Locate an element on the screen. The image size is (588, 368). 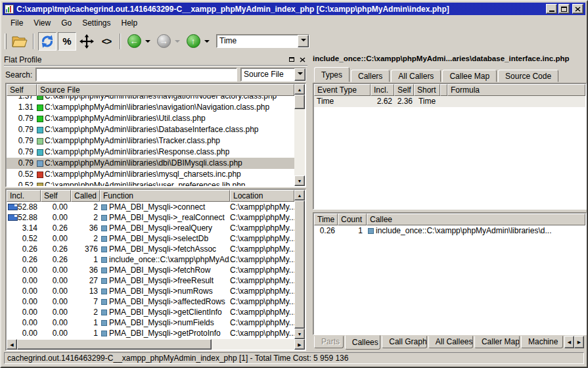
tab-scroll-right-button: ▶ is located at coordinates (579, 342).